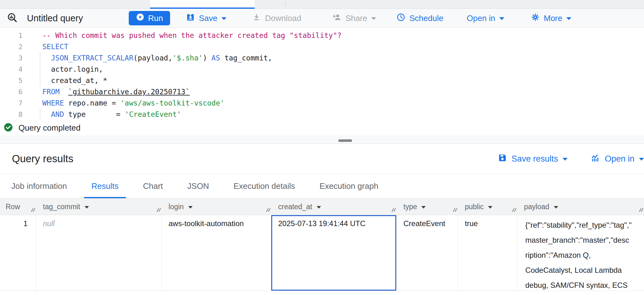  What do you see at coordinates (322, 114) in the screenshot?
I see `code-line: 8 AND type = 'CreateEvent'` at bounding box center [322, 114].